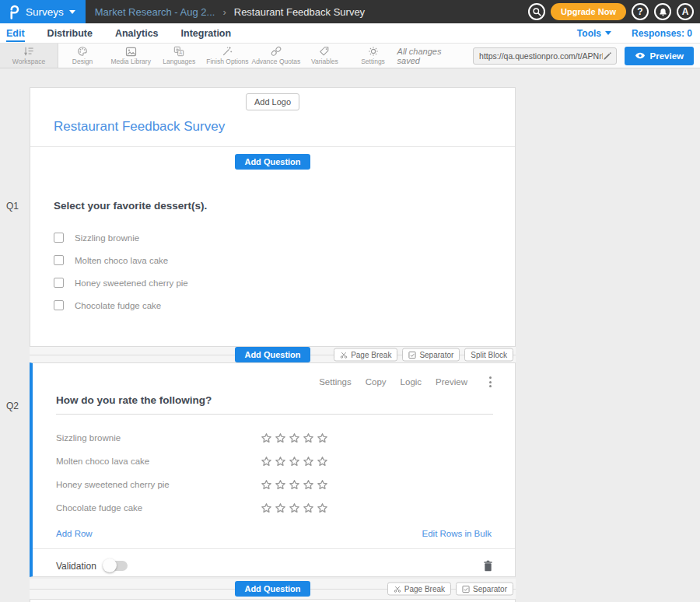 Image resolution: width=700 pixels, height=602 pixels. I want to click on tab-distribute: Distribute, so click(70, 33).